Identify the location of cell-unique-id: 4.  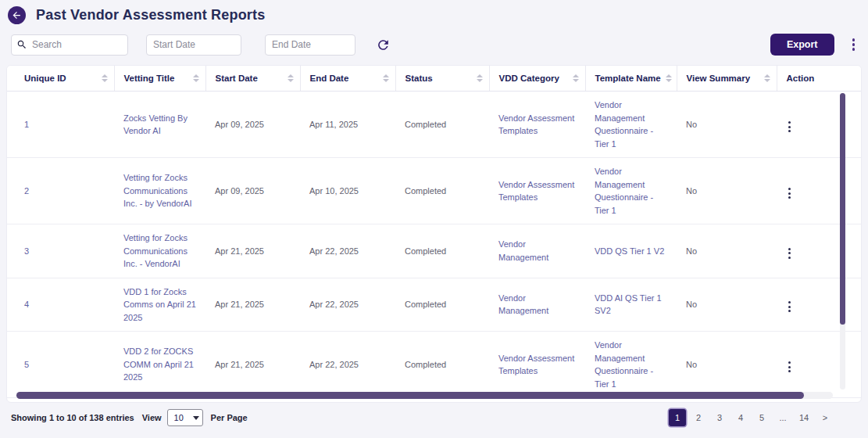
(61, 305).